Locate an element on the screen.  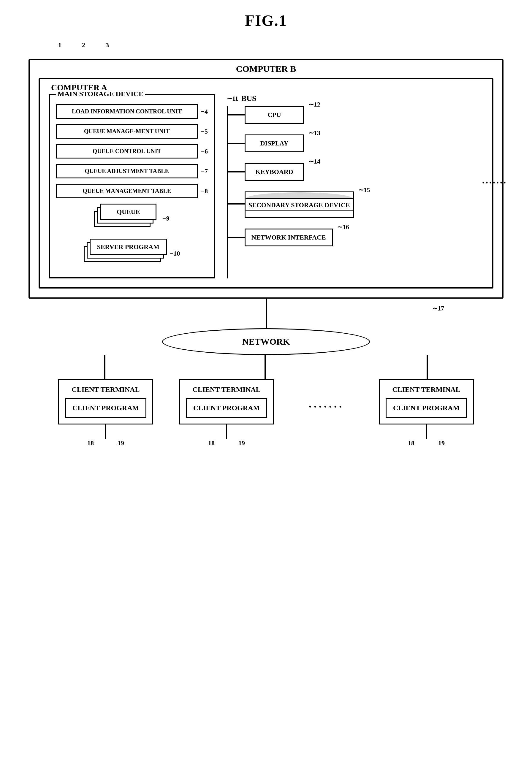
terminal-1-label: CLIENT TERMINAL is located at coordinates (106, 389).